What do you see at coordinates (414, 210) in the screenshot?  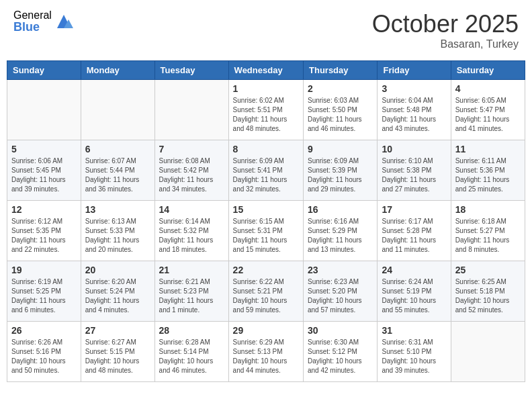 I see `day-number: 17` at bounding box center [414, 210].